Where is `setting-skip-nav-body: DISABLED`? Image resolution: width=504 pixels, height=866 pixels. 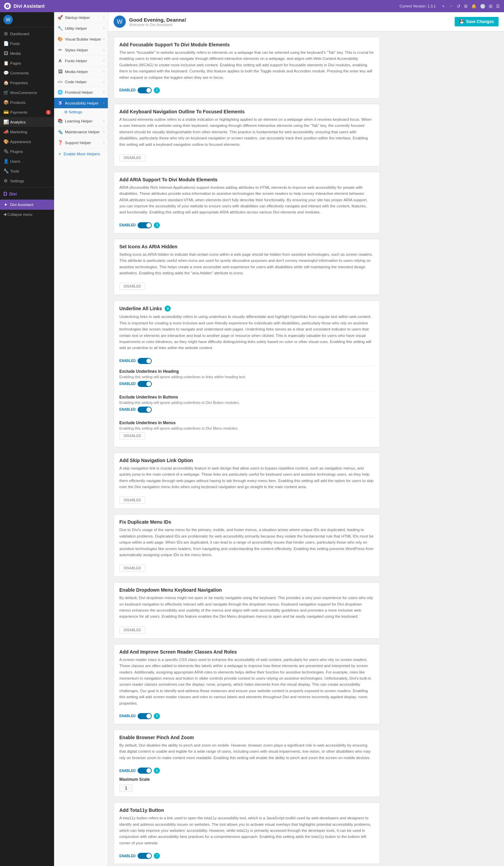 setting-skip-nav-body: DISABLED is located at coordinates (247, 501).